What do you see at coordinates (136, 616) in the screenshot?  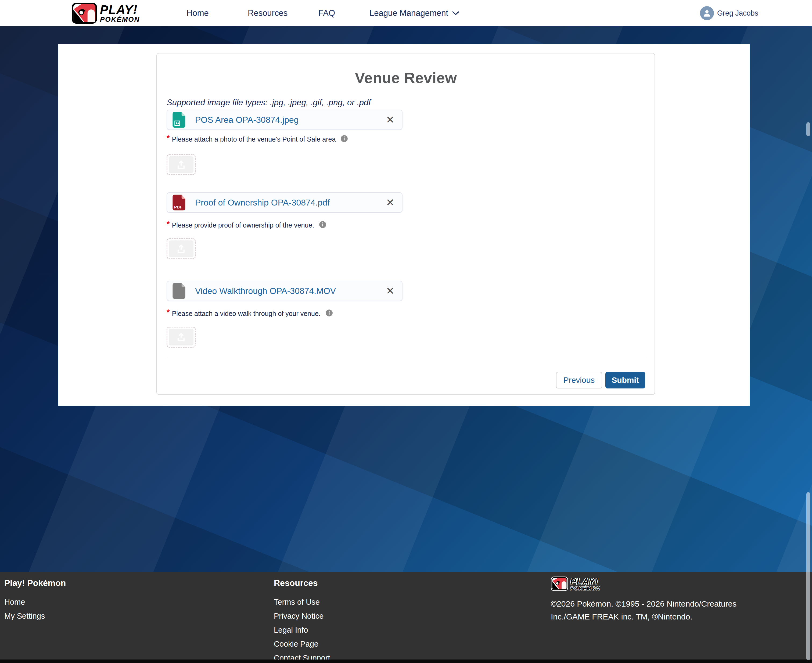 I see `footer-column-play-pokemon: Play! Pokémon Home My Settings` at bounding box center [136, 616].